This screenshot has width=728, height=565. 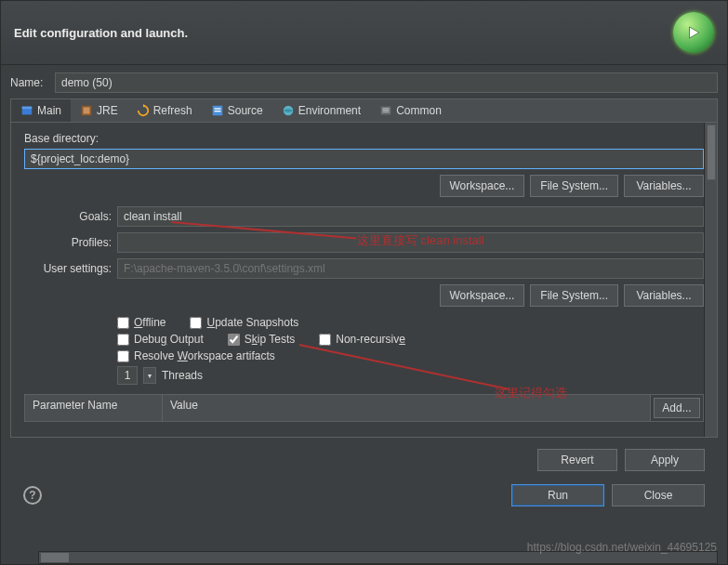 What do you see at coordinates (577, 460) in the screenshot?
I see `revert-button: Revert` at bounding box center [577, 460].